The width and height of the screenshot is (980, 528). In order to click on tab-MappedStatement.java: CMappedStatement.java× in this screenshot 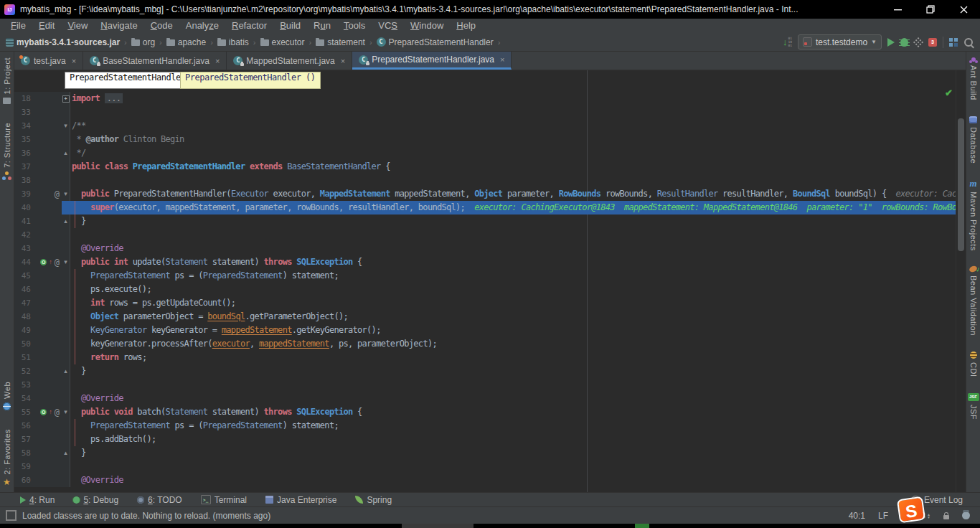, I will do `click(290, 60)`.